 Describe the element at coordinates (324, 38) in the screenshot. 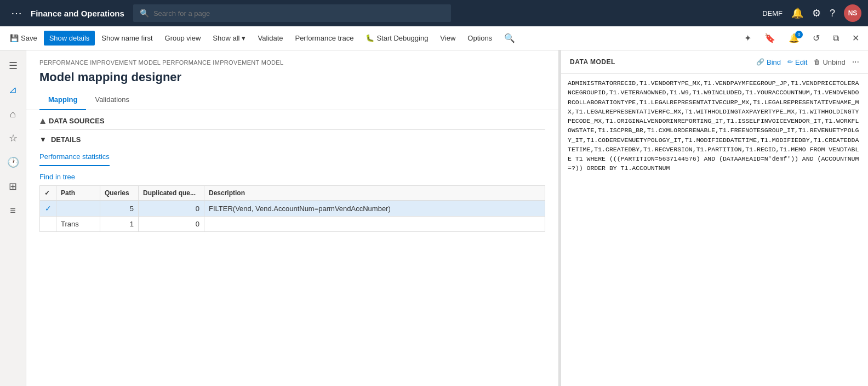

I see `performance-trace-label: Performance trace` at that location.